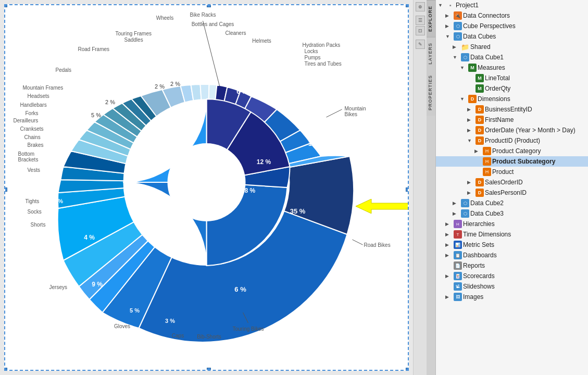  What do you see at coordinates (512, 172) in the screenshot?
I see `tree-item-product: H Product` at bounding box center [512, 172].